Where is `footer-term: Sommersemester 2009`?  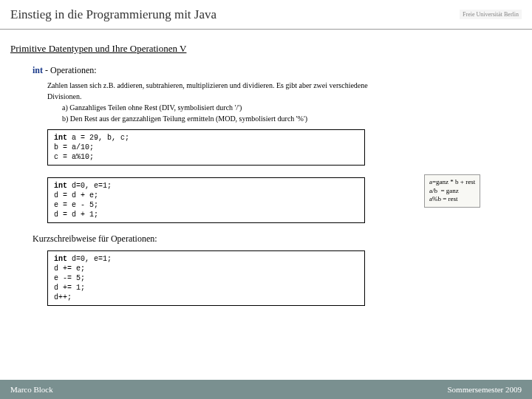 footer-term: Sommersemester 2009 is located at coordinates (485, 389).